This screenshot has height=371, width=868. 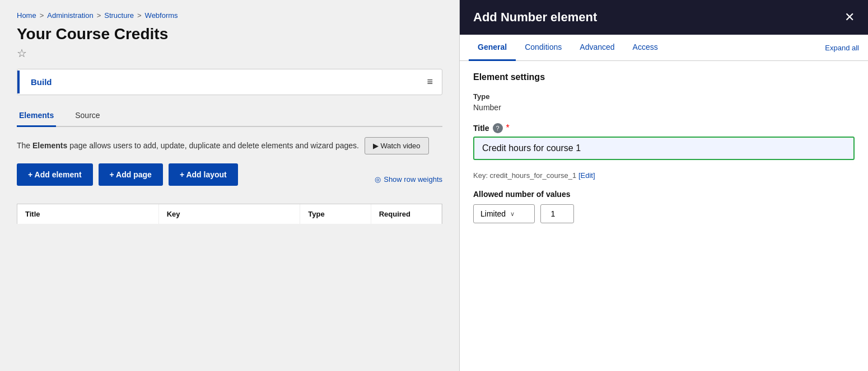 I want to click on watch-video-button: ▶ Watch video, so click(x=396, y=145).